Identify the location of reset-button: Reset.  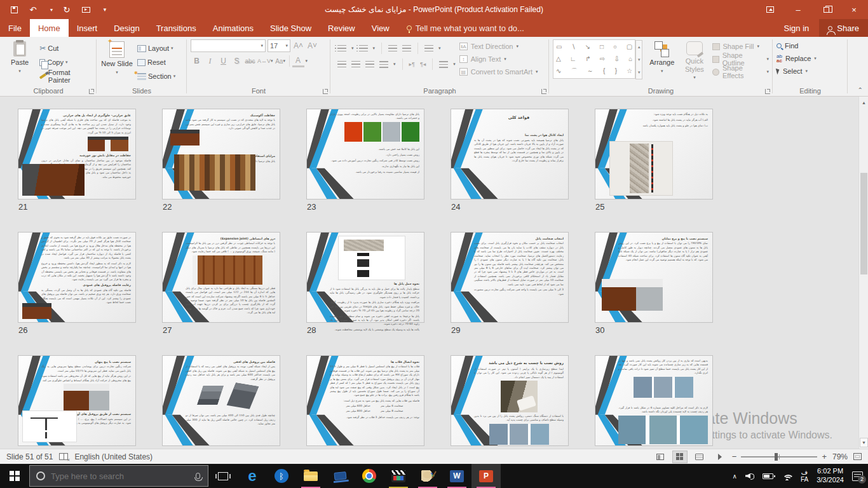
(156, 62).